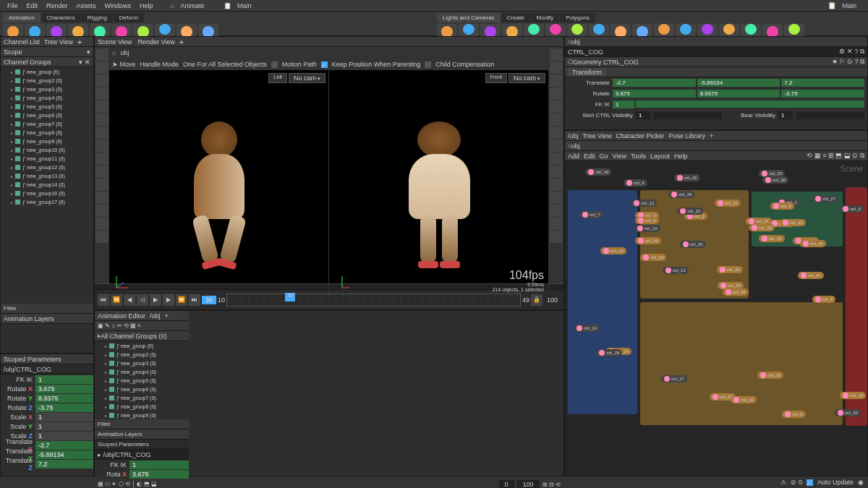  Describe the element at coordinates (687, 136) in the screenshot. I see `ng-tab-poselib: Pose Library` at that location.